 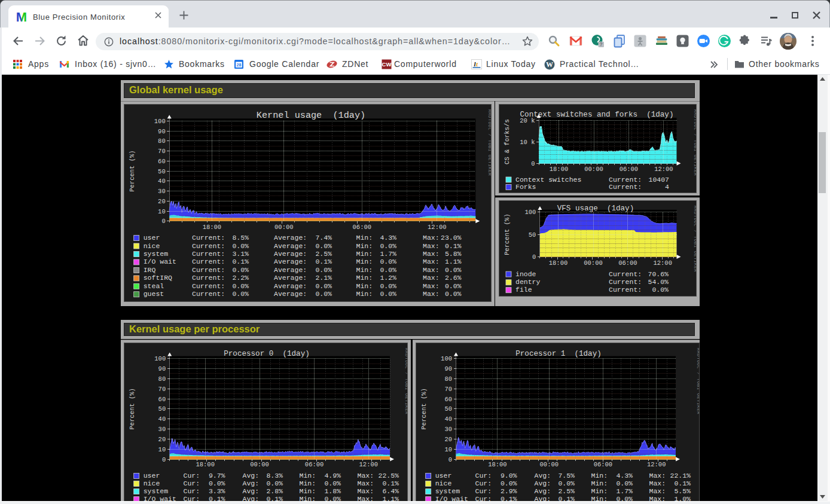 What do you see at coordinates (161, 181) in the screenshot?
I see `svg-text: 40` at bounding box center [161, 181].